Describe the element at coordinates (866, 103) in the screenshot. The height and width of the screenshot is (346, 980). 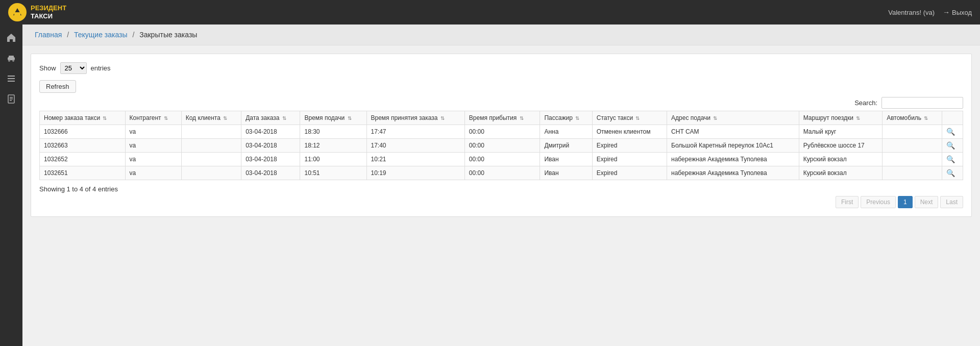
I see `search-label: Search:` at that location.